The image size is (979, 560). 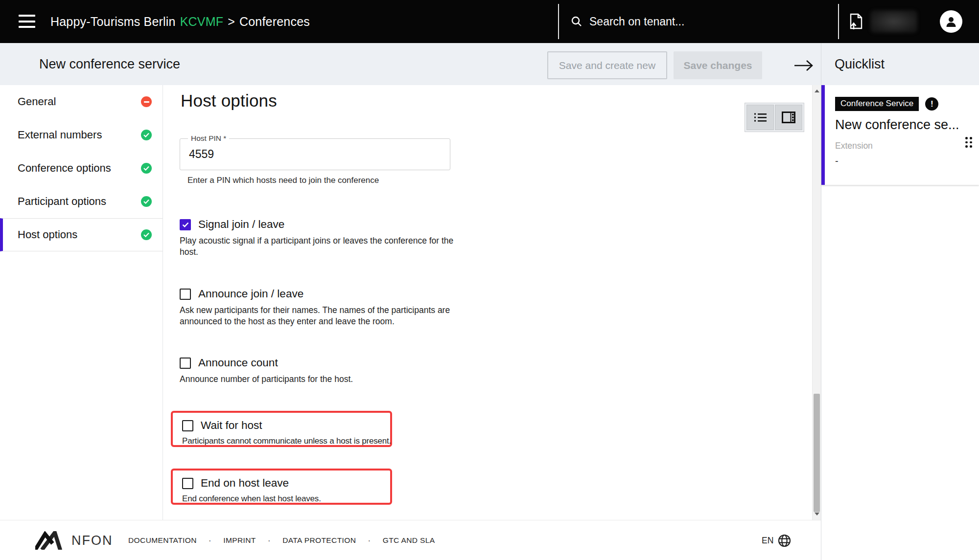 I want to click on sidebar-item-participant-options: Participant options, so click(x=81, y=202).